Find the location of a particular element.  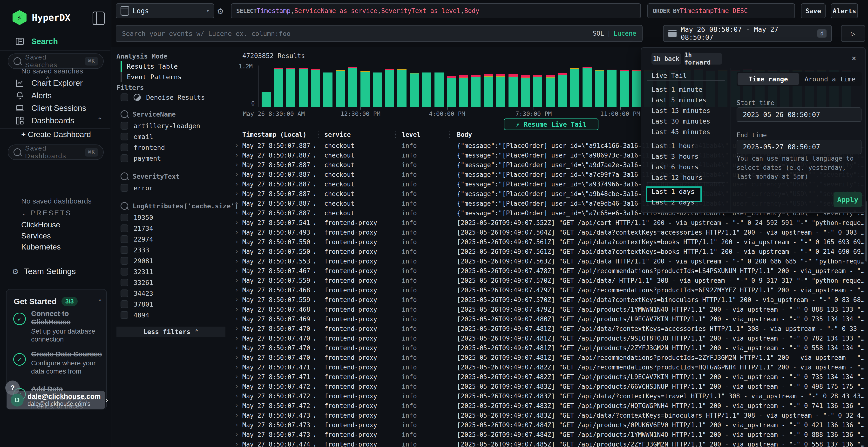

less-filters-button: Less filters ⌃ is located at coordinates (171, 332).